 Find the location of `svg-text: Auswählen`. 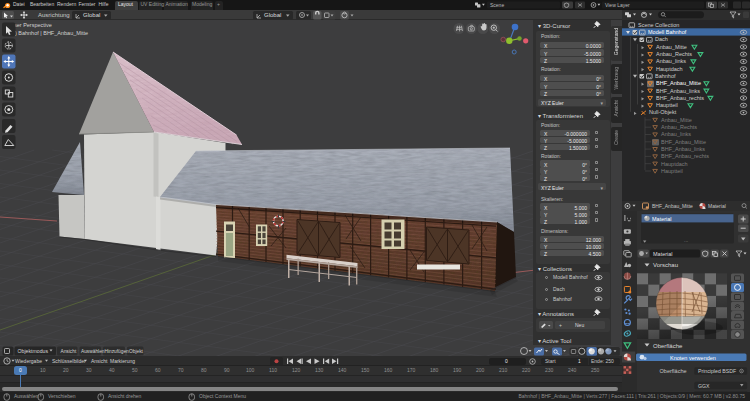

svg-text: Auswählen is located at coordinates (93, 352).